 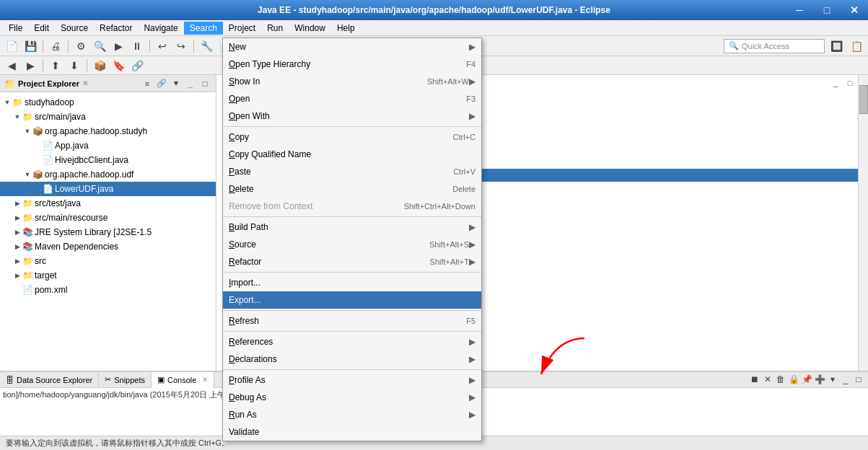 What do you see at coordinates (457, 189) in the screenshot?
I see `ctx-shortcut-delete: Delete` at bounding box center [457, 189].